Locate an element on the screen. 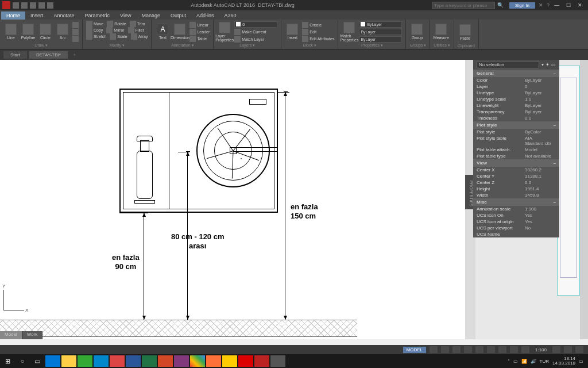  tb-ppt-icon is located at coordinates (165, 361).